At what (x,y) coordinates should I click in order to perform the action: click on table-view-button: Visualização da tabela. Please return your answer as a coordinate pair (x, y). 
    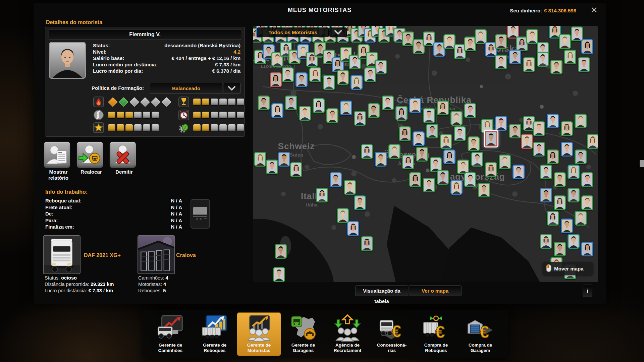
    Looking at the image, I should click on (382, 291).